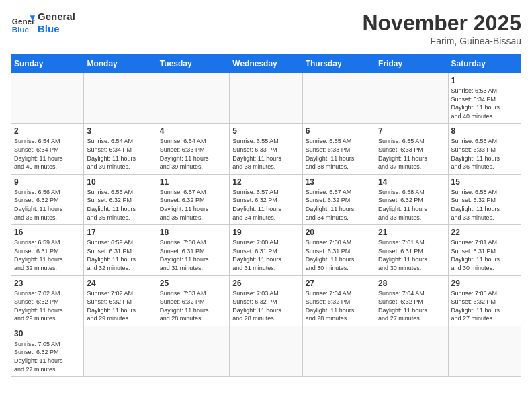 This screenshot has width=532, height=411. Describe the element at coordinates (266, 149) in the screenshot. I see `calendar-week-row: 2Sunrise: 6:54 AM Sunset: 6:34 PM Daylig…` at that location.